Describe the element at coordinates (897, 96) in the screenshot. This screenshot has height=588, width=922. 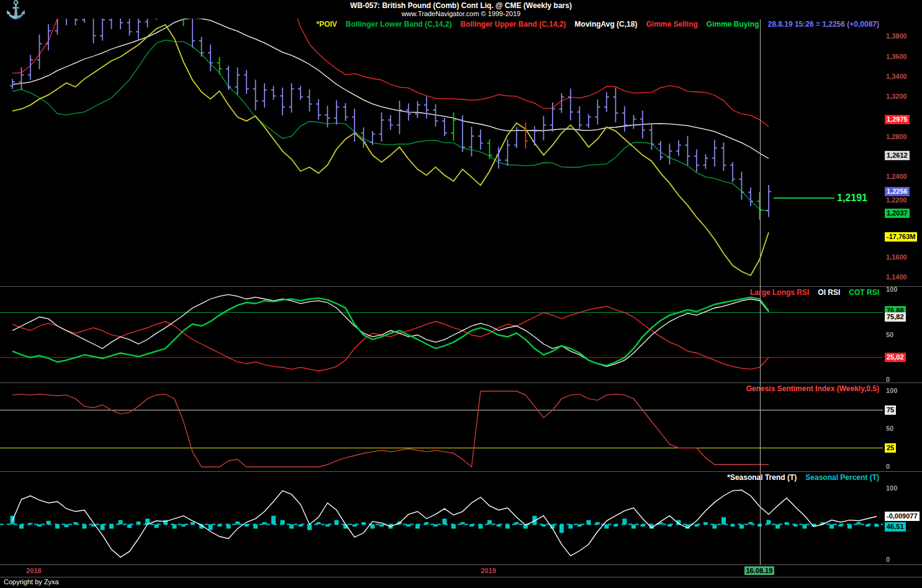
I see `axis-tick-label: 1,3200` at that location.